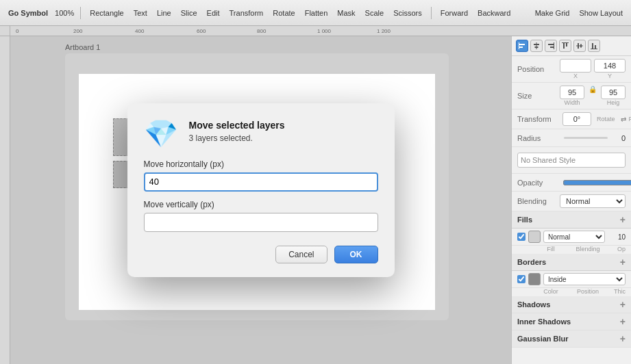  I want to click on shadows-section: Shadows +, so click(571, 305).